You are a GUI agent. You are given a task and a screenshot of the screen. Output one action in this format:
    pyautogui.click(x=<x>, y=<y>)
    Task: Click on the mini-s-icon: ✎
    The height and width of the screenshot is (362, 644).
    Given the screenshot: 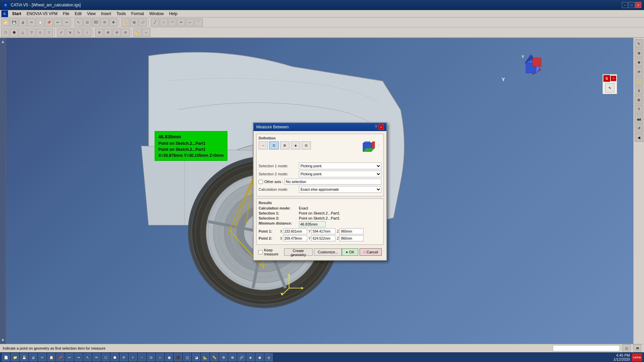 What is the action you would take?
    pyautogui.click(x=610, y=88)
    